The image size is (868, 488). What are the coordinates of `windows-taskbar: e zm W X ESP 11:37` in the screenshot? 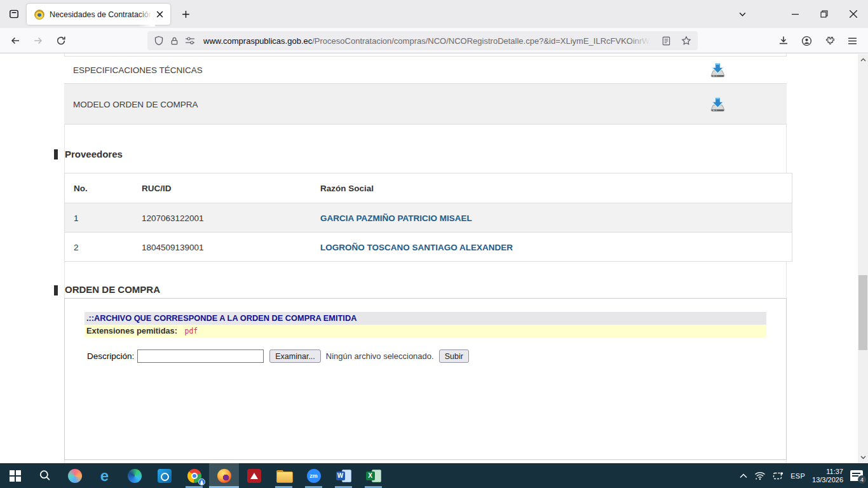 It's located at (434, 475).